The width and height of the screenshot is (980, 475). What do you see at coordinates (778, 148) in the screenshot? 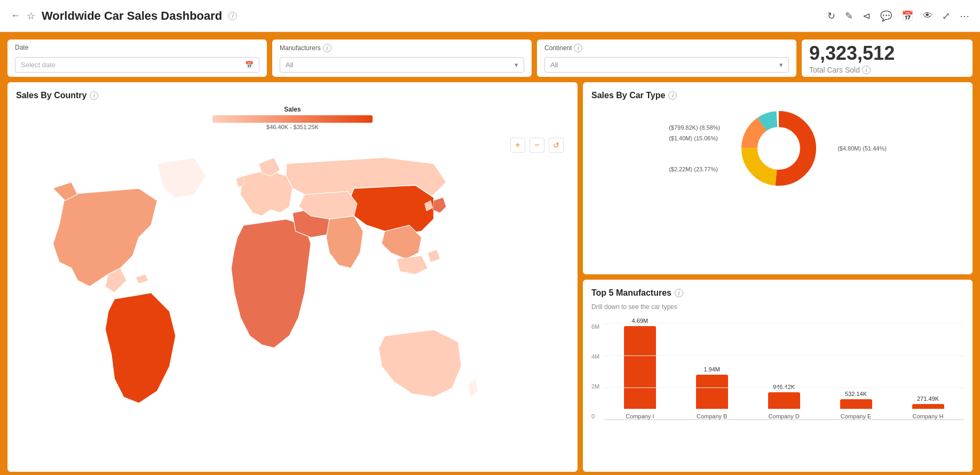
I see `pie-chart-container: ($799.82K) (8.58%) ($1.40M) (15.06%) ($2…` at bounding box center [778, 148].